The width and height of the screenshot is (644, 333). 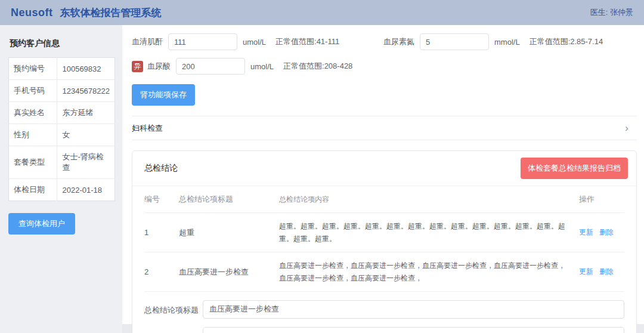 What do you see at coordinates (229, 199) in the screenshot?
I see `header-item-title: 总检结论项标题` at bounding box center [229, 199].